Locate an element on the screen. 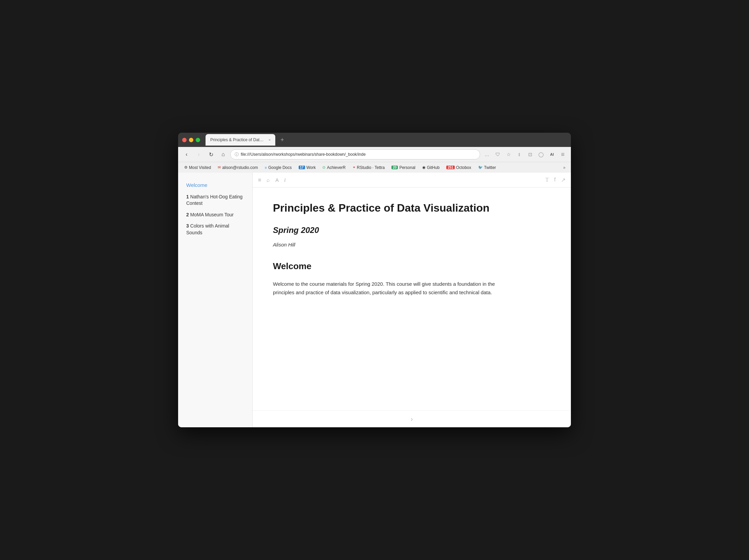 Image resolution: width=749 pixels, height=560 pixels. book-subtitle: Spring 2020 is located at coordinates (412, 230).